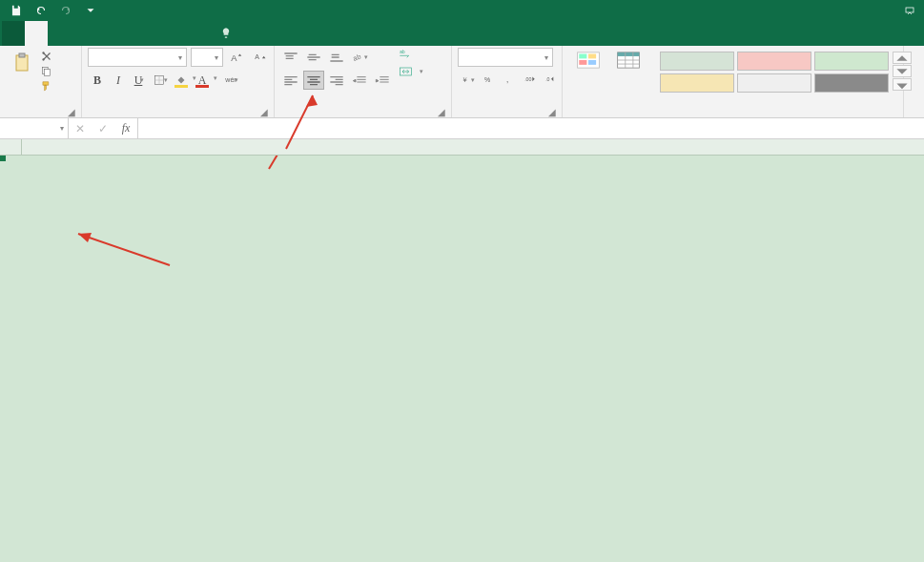 This screenshot has width=924, height=562. What do you see at coordinates (509, 80) in the screenshot?
I see `comma-format-button: ,` at bounding box center [509, 80].